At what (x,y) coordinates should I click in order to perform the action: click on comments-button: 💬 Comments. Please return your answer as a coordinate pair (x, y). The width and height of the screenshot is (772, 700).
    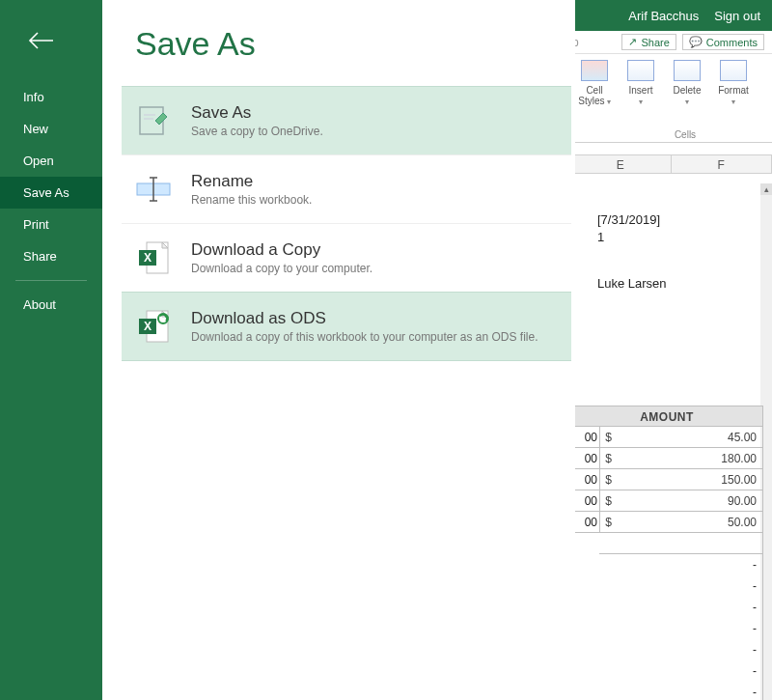
    Looking at the image, I should click on (724, 42).